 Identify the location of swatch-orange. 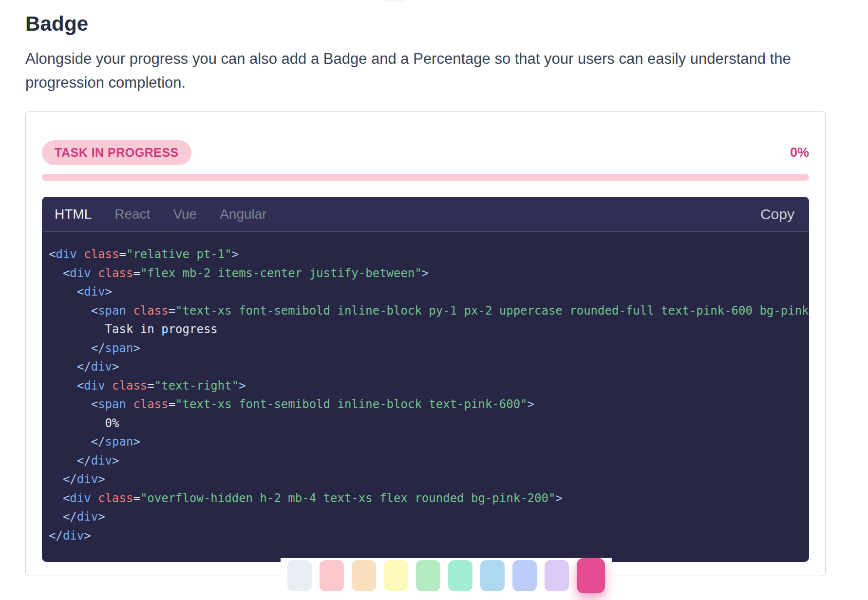
(364, 576).